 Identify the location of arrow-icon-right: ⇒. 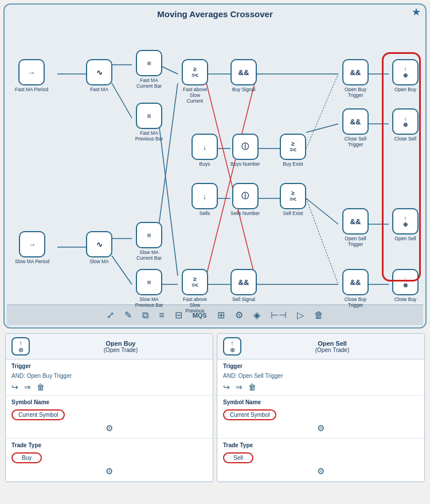
(239, 387).